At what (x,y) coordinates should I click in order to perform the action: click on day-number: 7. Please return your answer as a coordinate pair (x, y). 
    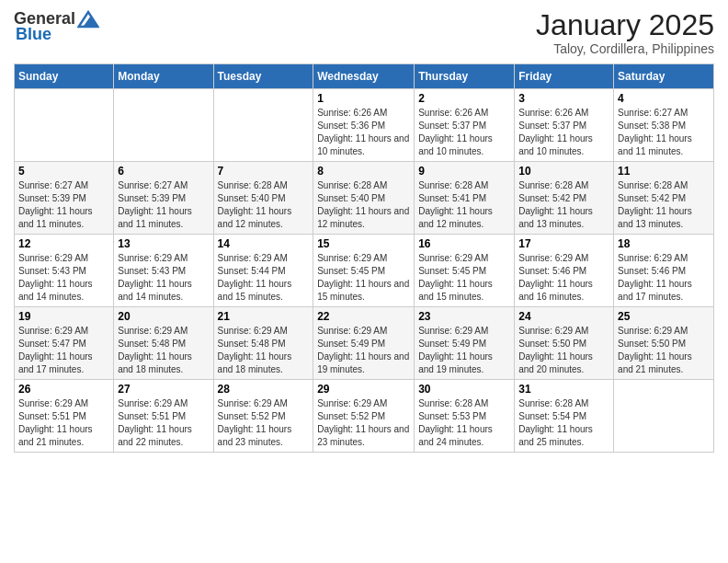
    Looking at the image, I should click on (264, 171).